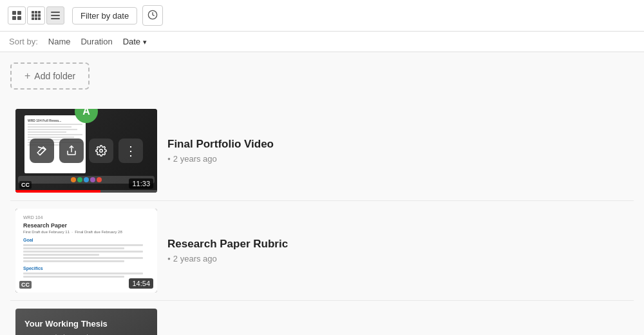 This screenshot has width=644, height=335. What do you see at coordinates (97, 41) in the screenshot?
I see `sort-duration: Duration` at bounding box center [97, 41].